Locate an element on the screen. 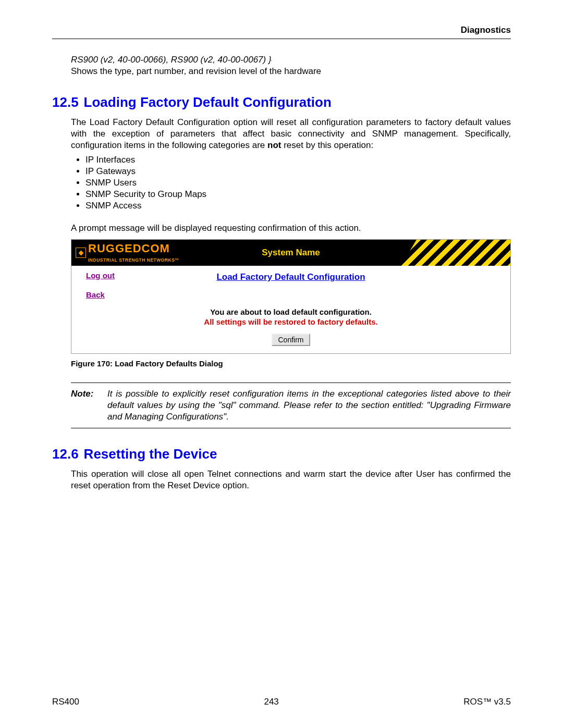 The image size is (563, 728). section-number: 12.6 is located at coordinates (66, 454).